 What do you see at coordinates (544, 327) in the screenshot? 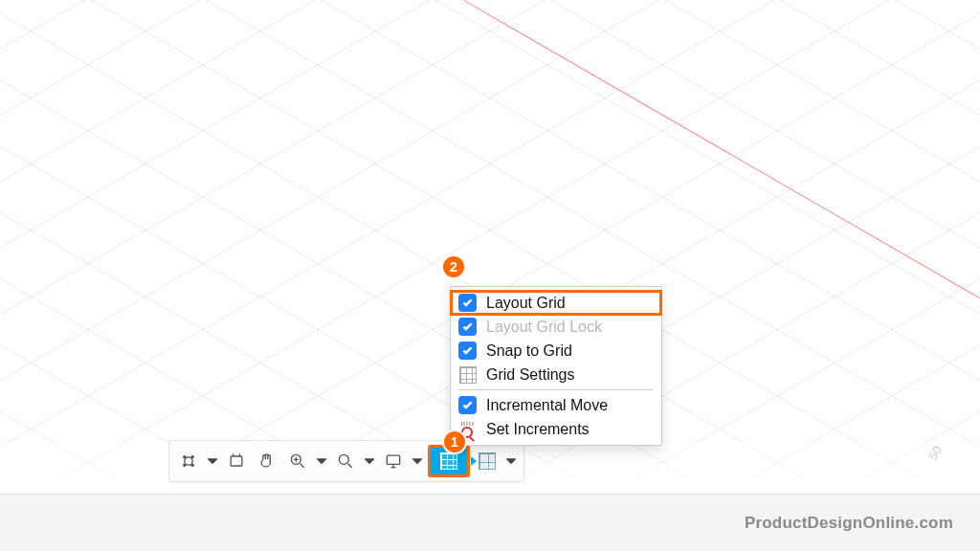
I see `menu-item-label: Layout Grid Lock` at bounding box center [544, 327].